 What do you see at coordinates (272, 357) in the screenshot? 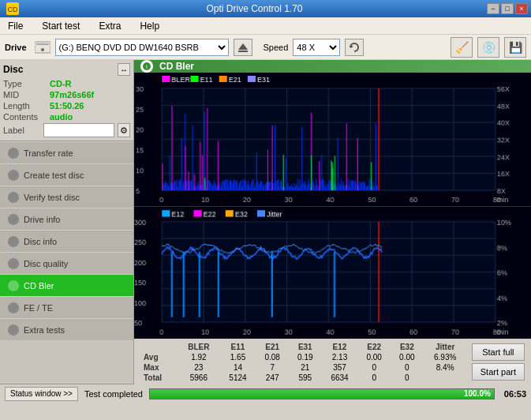
I see `avg-e21: 0.08` at bounding box center [272, 357].